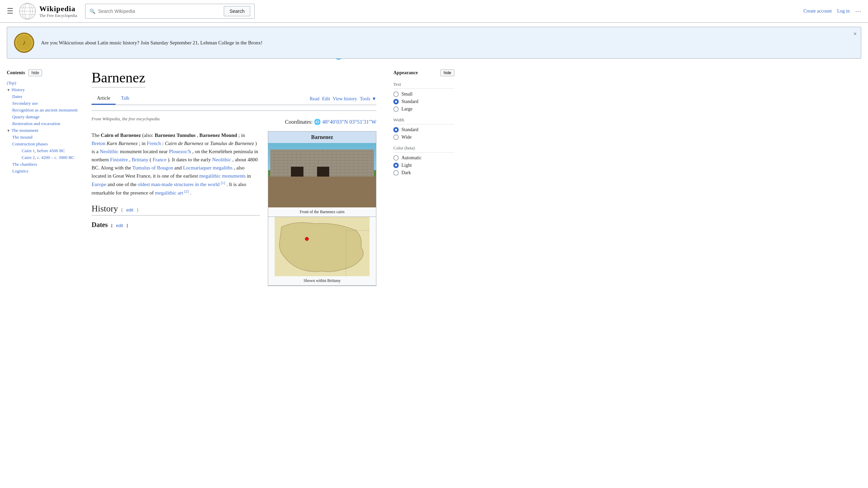  What do you see at coordinates (178, 184) in the screenshot?
I see `oldest-structures-link: oldest man-made structures in the world` at bounding box center [178, 184].